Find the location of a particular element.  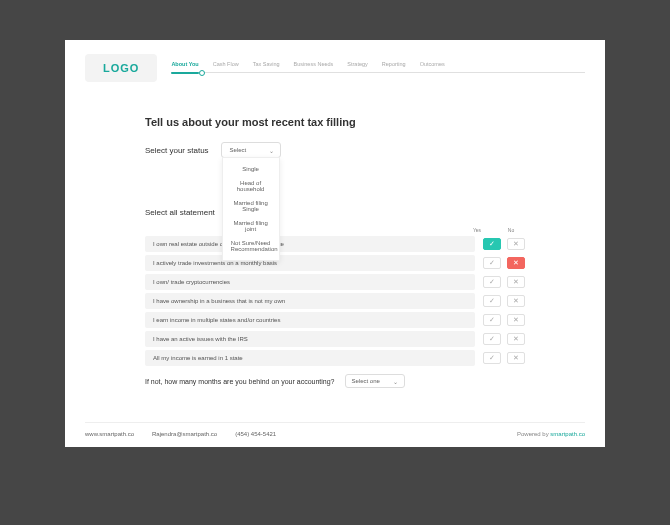

status-select: Select ⌄ SingleHead of householdMarried … is located at coordinates (251, 150).